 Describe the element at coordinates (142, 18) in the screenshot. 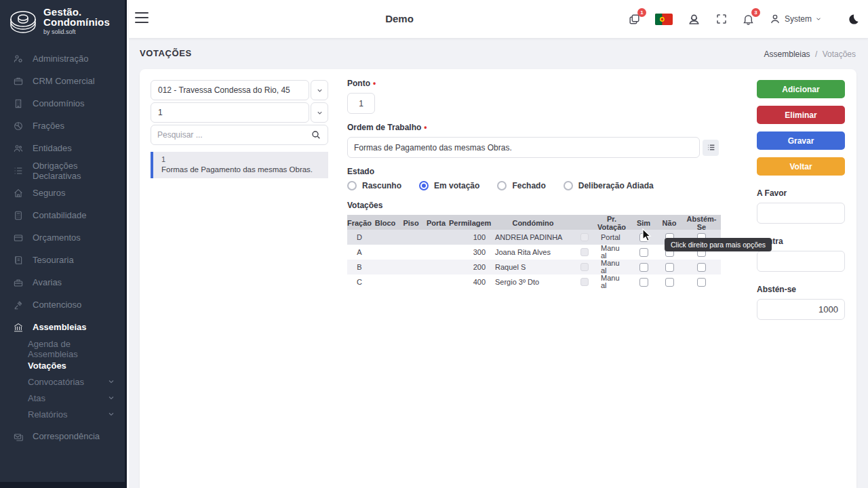

I see `menu-toggle-button` at that location.